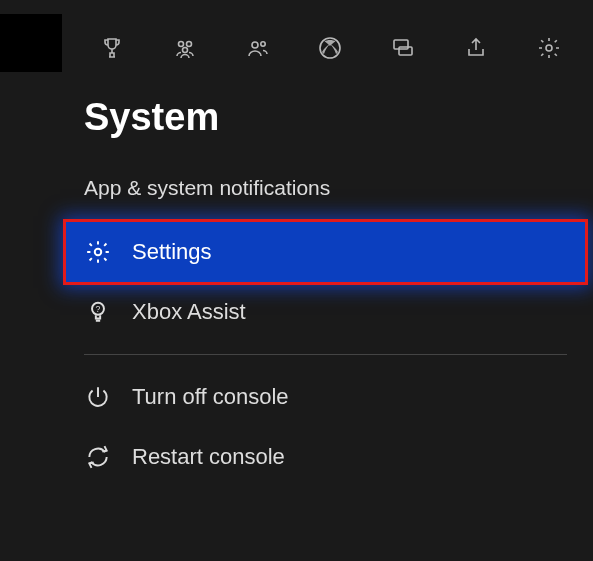 The width and height of the screenshot is (593, 561). I want to click on share-icon, so click(476, 48).